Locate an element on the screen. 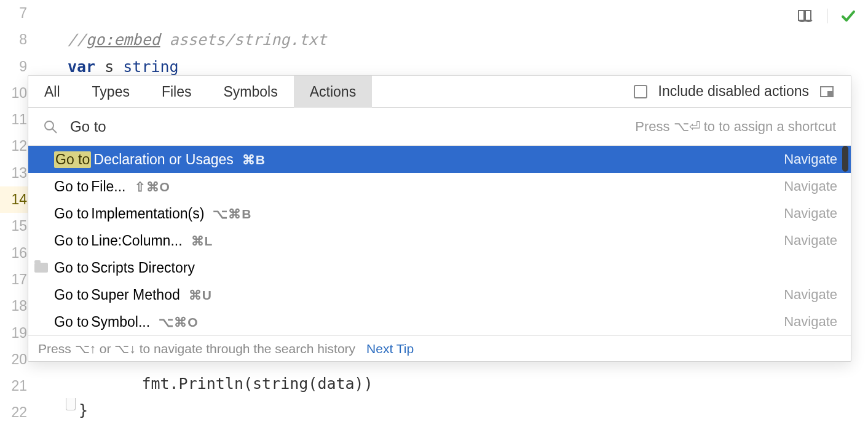 The image size is (868, 427). line-number: 20 is located at coordinates (15, 359).